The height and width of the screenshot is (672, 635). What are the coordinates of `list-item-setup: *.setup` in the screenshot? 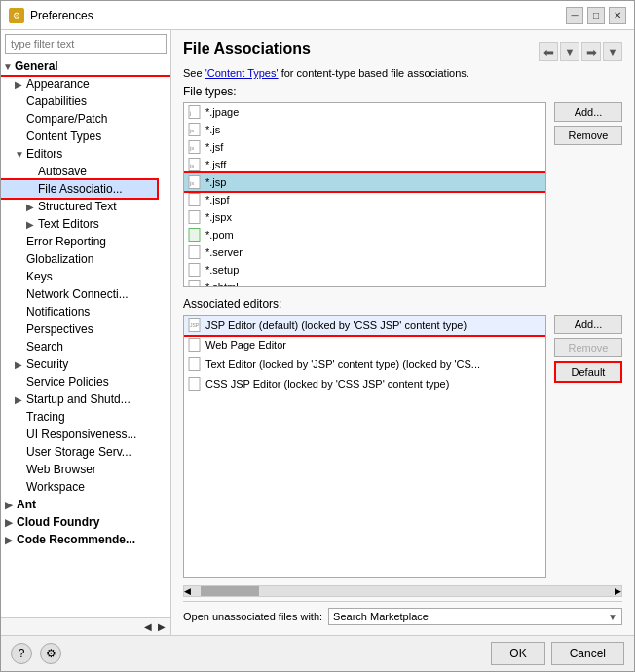 It's located at (364, 270).